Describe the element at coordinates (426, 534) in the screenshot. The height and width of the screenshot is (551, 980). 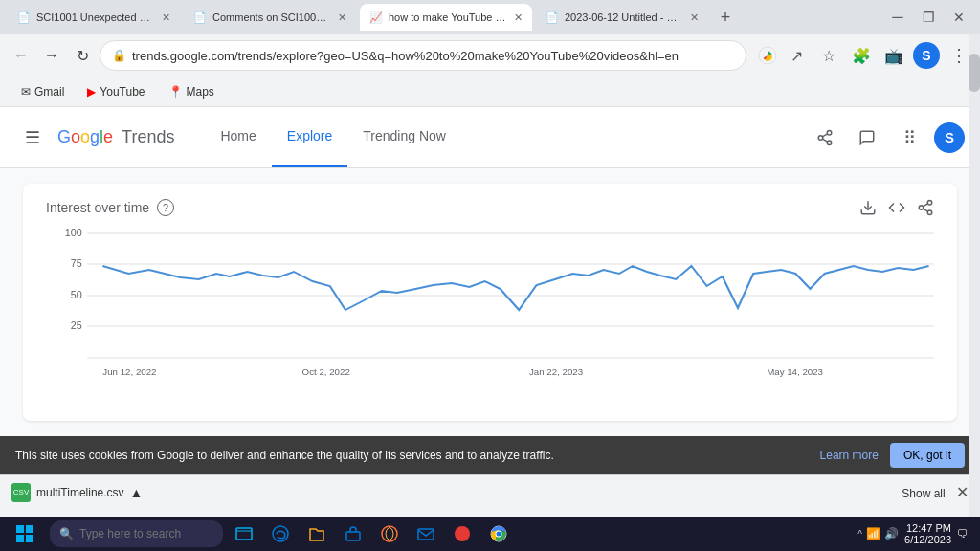
I see `taskbar-mail` at that location.